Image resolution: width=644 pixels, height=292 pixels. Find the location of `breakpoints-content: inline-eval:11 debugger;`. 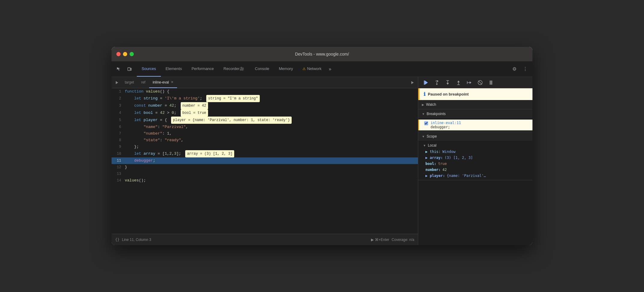

breakpoints-content: inline-eval:11 debugger; is located at coordinates (475, 125).